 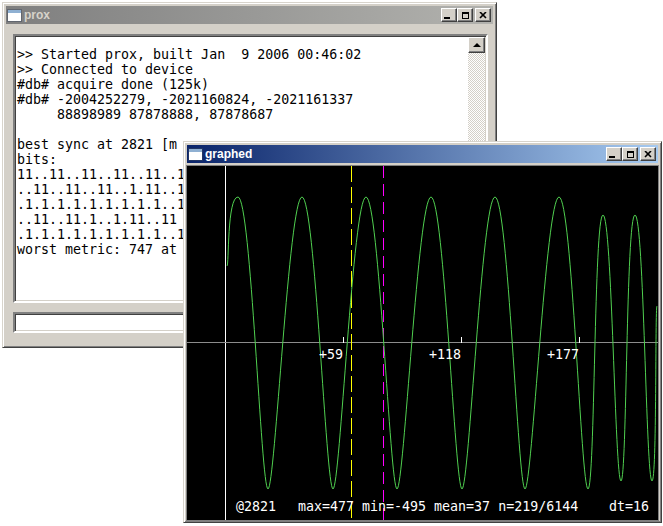 I want to click on scroll-up-button, so click(x=476, y=45).